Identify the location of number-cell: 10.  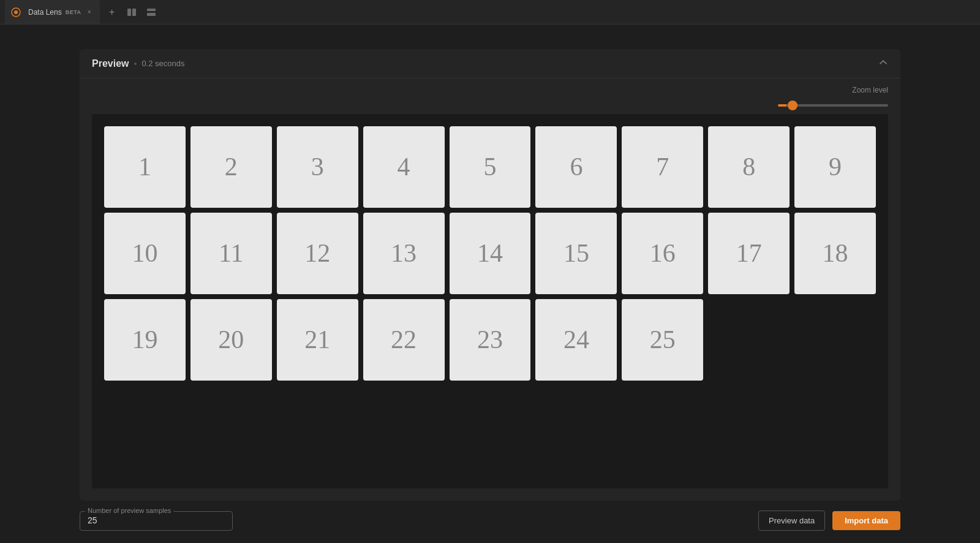
(145, 254).